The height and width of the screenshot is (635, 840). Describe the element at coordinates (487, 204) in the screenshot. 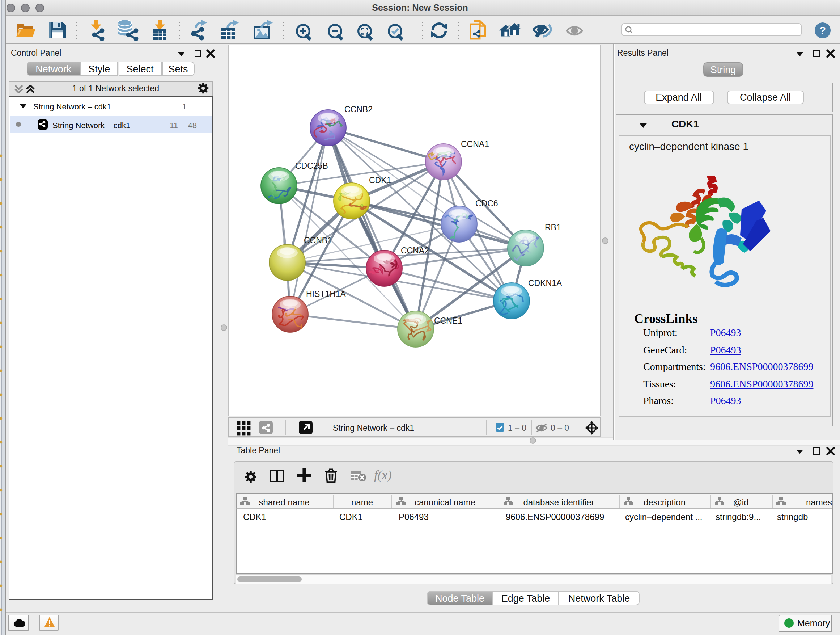

I see `svg-text: CDC6` at that location.